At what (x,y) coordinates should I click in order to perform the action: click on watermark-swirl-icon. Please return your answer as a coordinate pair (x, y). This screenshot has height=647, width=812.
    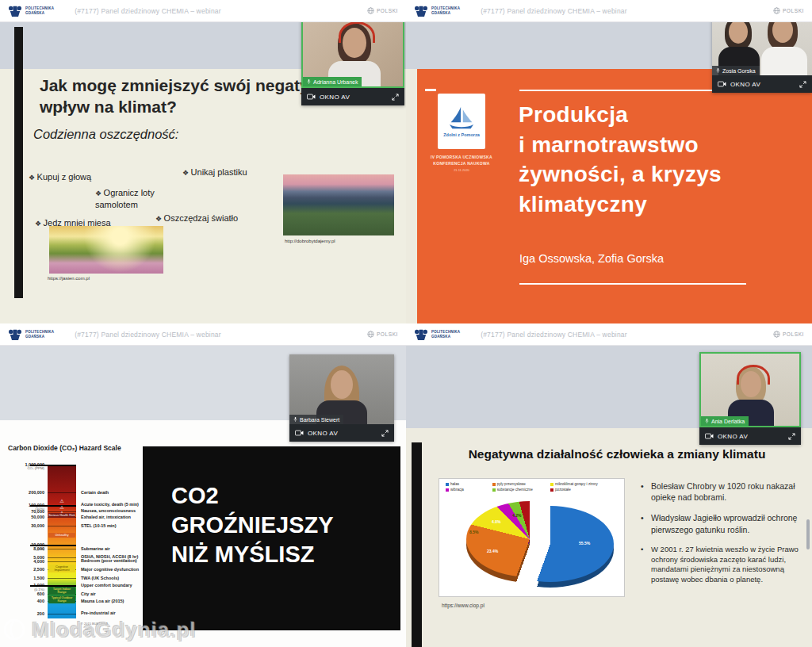
    Looking at the image, I should click on (14, 630).